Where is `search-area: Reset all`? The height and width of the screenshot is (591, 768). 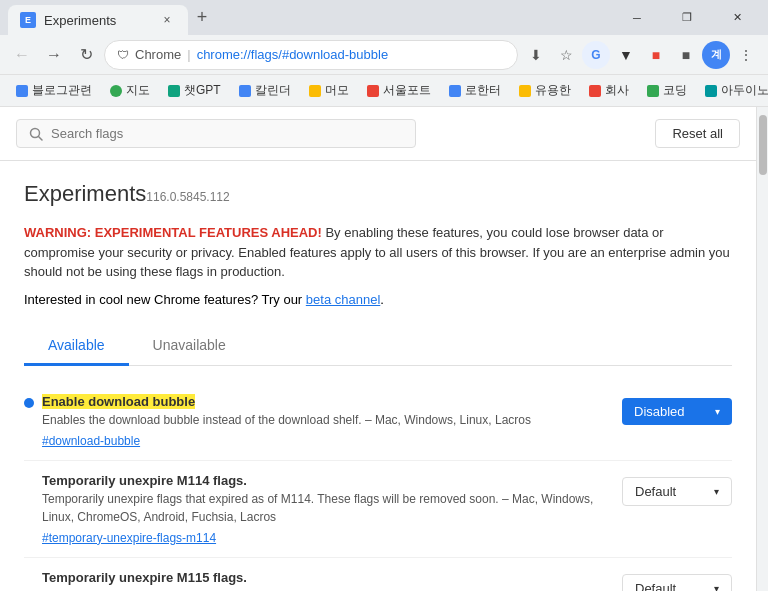
search-area: Reset all is located at coordinates (378, 134).